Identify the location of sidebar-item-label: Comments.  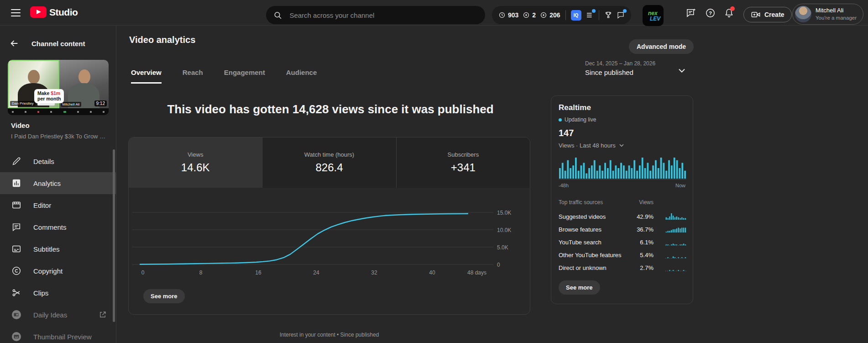
(50, 227).